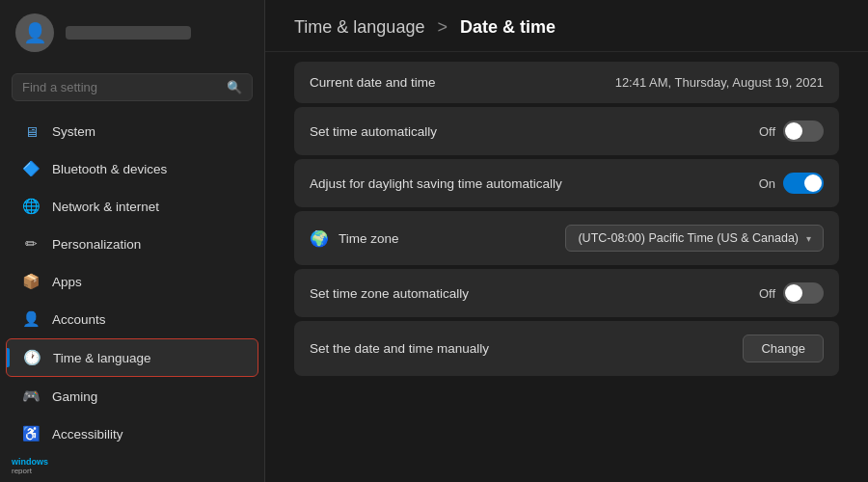 The width and height of the screenshot is (868, 482). I want to click on dropdown-value-time-zone: (UTC-08:00) Pacific Time (US & Canada), so click(689, 238).